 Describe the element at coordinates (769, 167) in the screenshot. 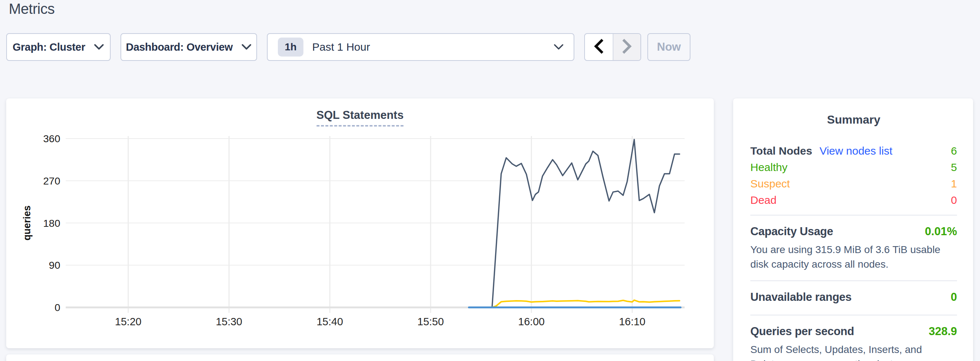

I see `healthy-label: Healthy` at that location.